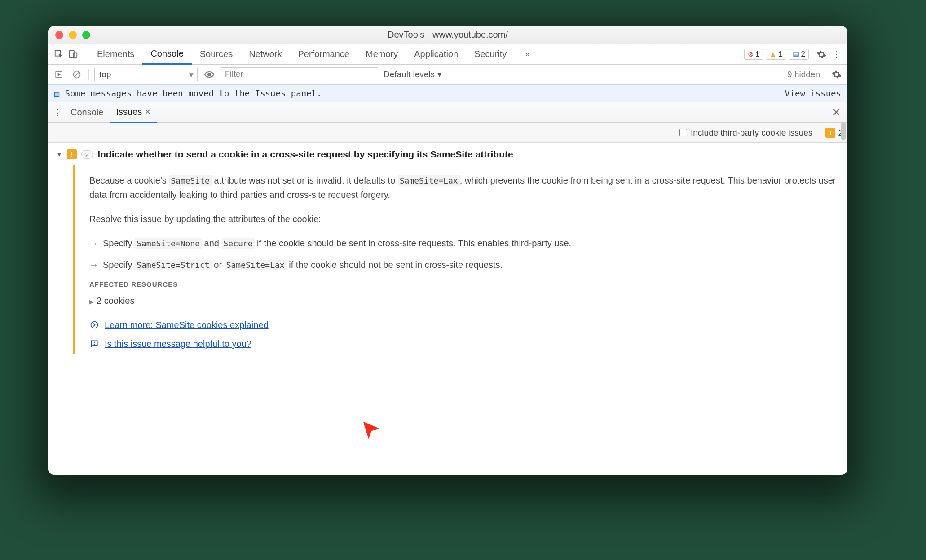 The height and width of the screenshot is (560, 926). What do you see at coordinates (831, 133) in the screenshot?
I see `issues-count-badge: 2` at bounding box center [831, 133].